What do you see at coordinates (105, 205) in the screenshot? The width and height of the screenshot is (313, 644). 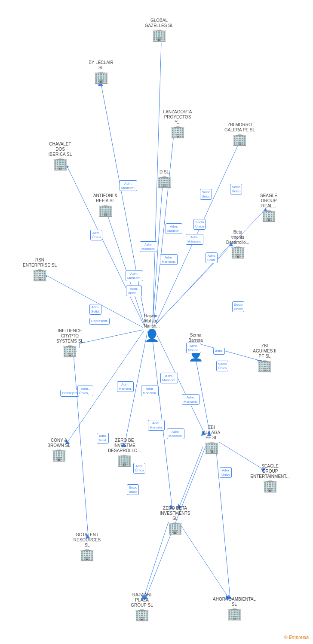 I see `node-antifoni: ANTIFONI & REFIA SL 🏢` at bounding box center [105, 205].